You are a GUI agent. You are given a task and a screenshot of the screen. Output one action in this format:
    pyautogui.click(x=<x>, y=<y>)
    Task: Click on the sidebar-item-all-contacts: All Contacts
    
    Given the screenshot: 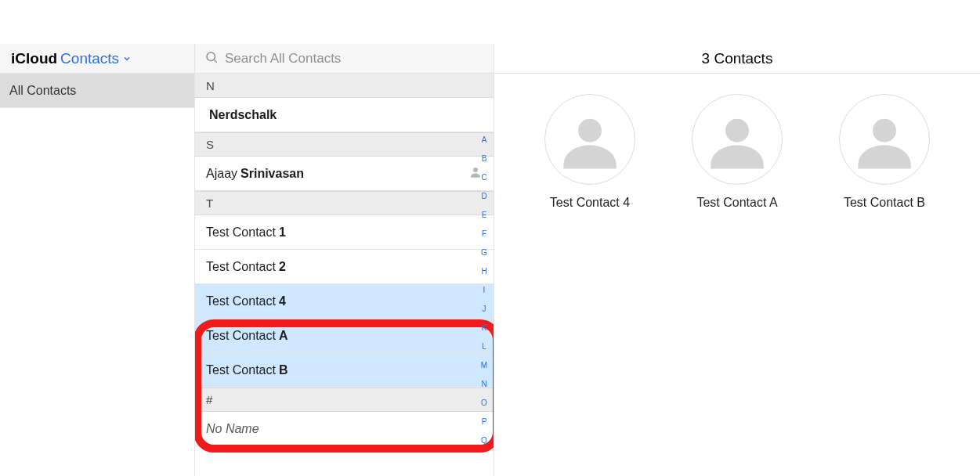 What is the action you would take?
    pyautogui.click(x=97, y=91)
    